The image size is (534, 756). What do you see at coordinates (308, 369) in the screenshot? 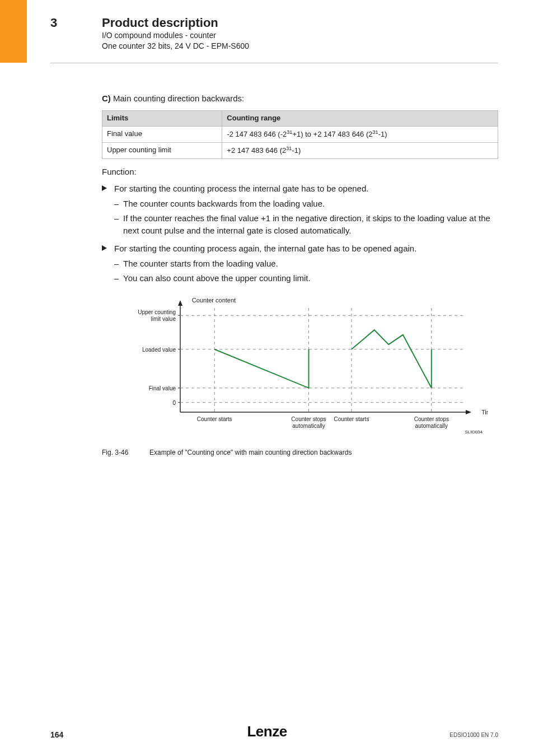
I see `chart-figure: Counter contentTimeUpper countinglimit v…` at bounding box center [308, 369].